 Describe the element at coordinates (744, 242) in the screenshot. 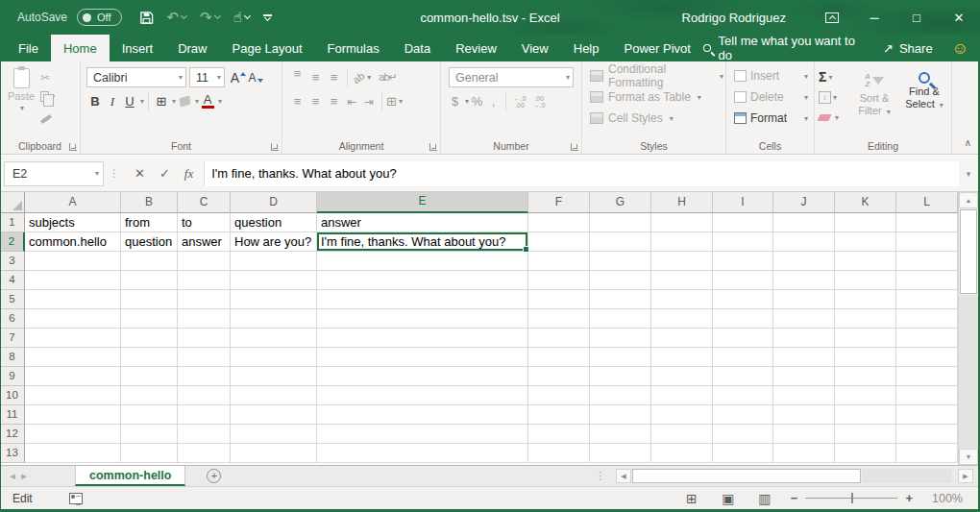

I see `cell-I2` at that location.